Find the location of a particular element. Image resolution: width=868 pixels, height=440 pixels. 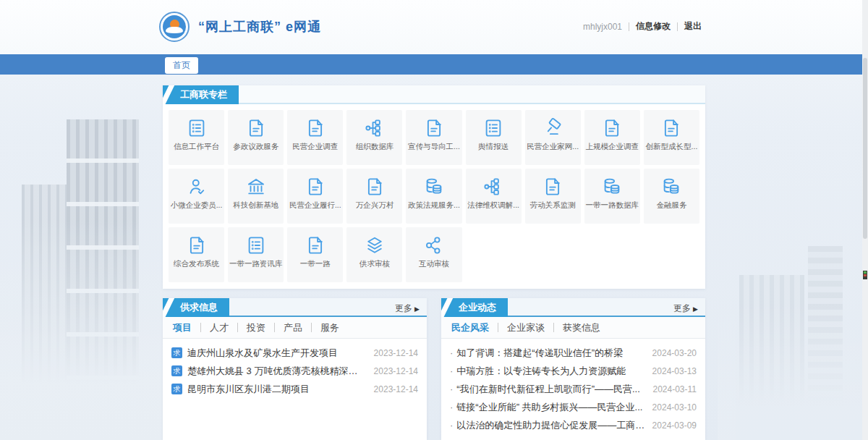

service-card: 劳动关系监测 is located at coordinates (553, 196).